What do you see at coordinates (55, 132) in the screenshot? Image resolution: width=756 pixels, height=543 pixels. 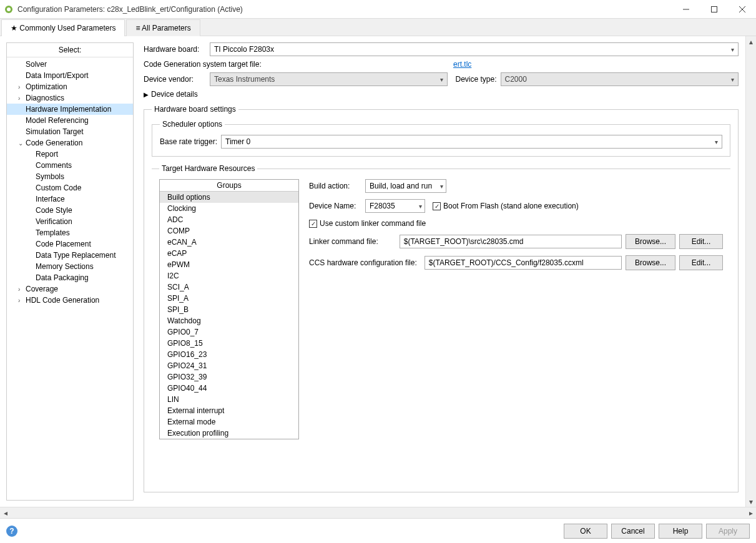 I see `tree-node-label: Simulation Target` at bounding box center [55, 132].